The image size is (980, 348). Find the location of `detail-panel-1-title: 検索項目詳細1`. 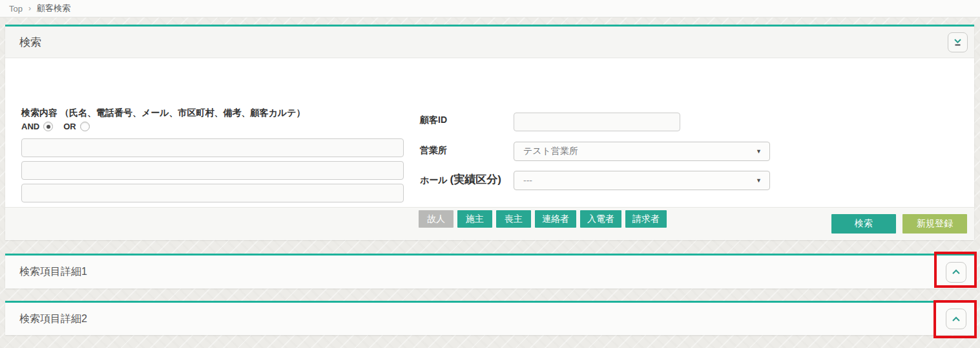

detail-panel-1-title: 検索項目詳細1 is located at coordinates (53, 272).